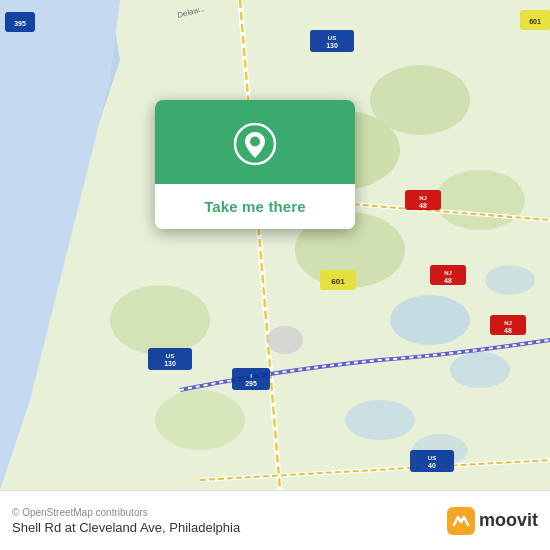  I want to click on moovit-logo: moovit, so click(492, 521).